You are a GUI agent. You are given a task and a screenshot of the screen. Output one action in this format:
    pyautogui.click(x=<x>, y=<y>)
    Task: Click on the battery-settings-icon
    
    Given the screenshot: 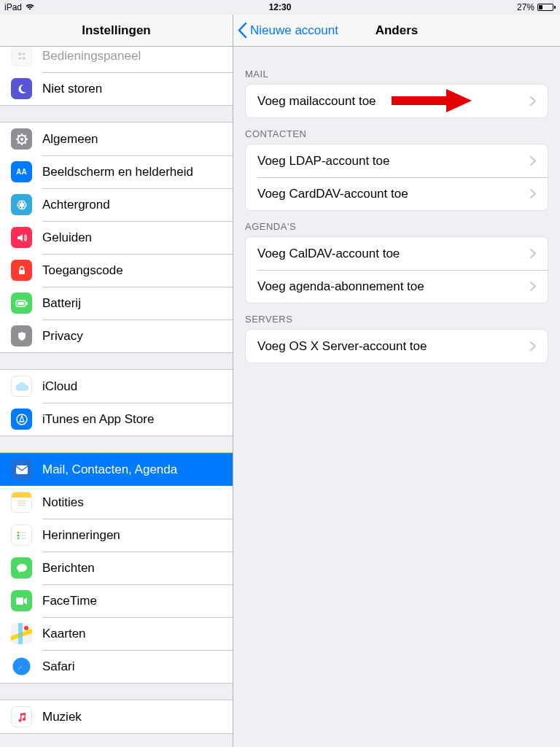 What is the action you would take?
    pyautogui.click(x=22, y=303)
    